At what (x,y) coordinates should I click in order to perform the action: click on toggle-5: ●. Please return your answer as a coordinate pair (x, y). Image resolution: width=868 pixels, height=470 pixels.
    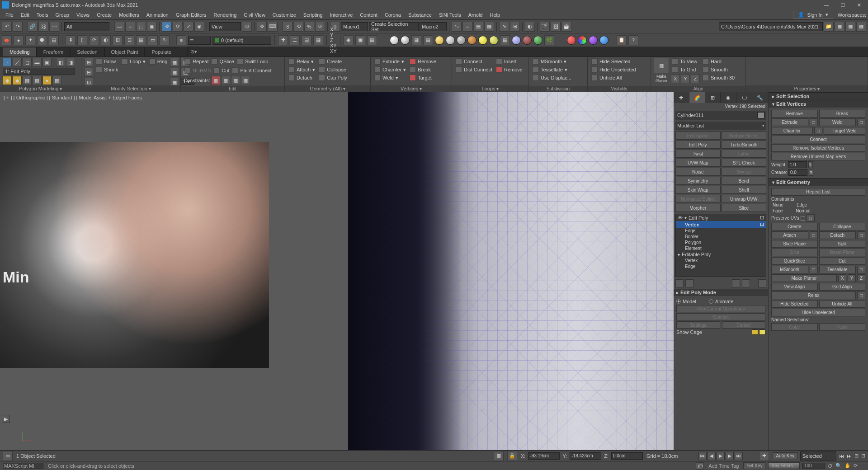
    Looking at the image, I should click on (47, 80).